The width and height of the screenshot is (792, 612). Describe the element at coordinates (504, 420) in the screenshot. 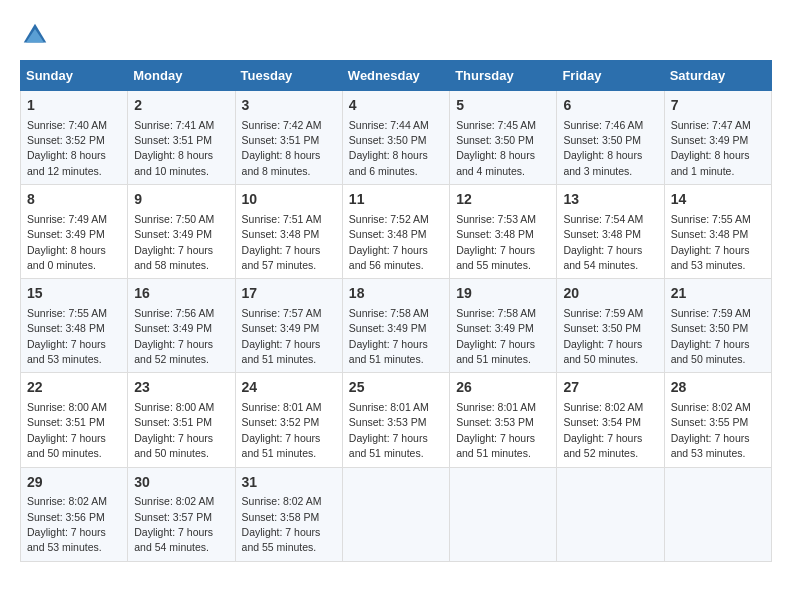

I see `calendar-cell: 26 Sunrise: 8:01 AMSunset: 3:53 PMDaylig…` at that location.